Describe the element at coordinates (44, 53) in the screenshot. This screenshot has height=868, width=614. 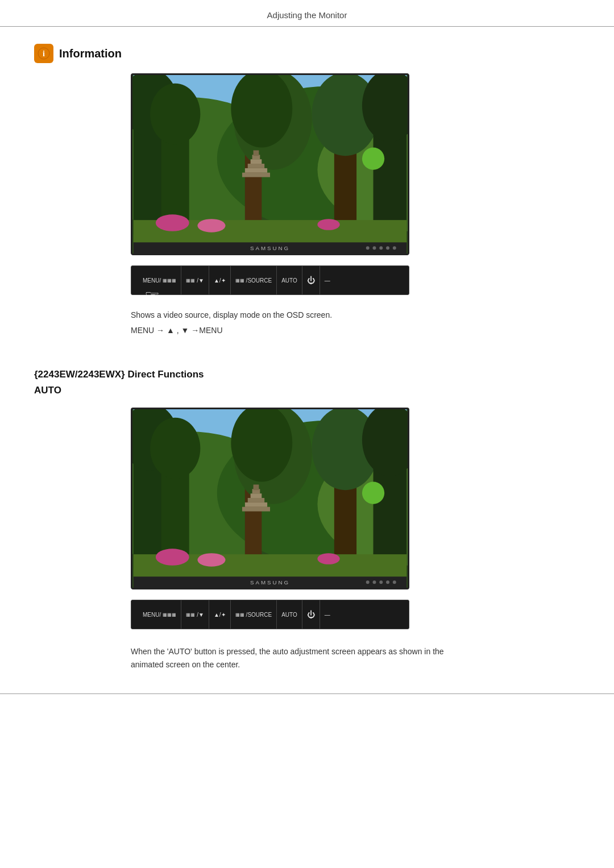
I see `info-icon: i` at that location.